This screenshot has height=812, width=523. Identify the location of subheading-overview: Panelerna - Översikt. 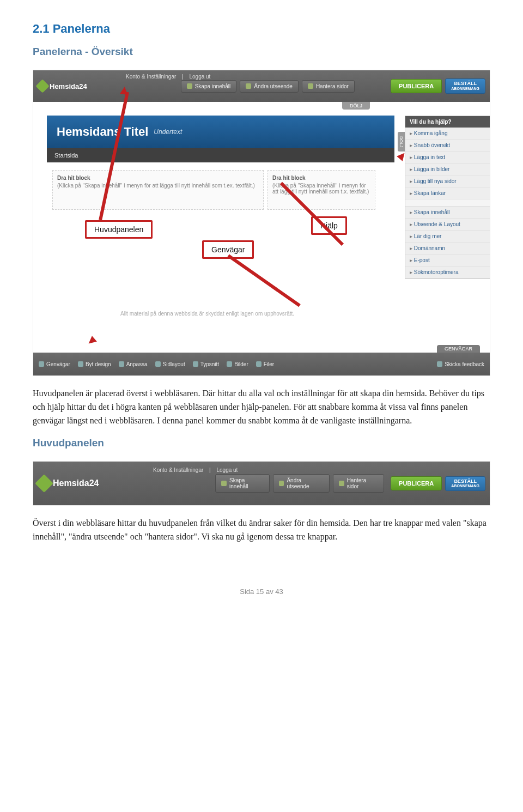
(262, 52).